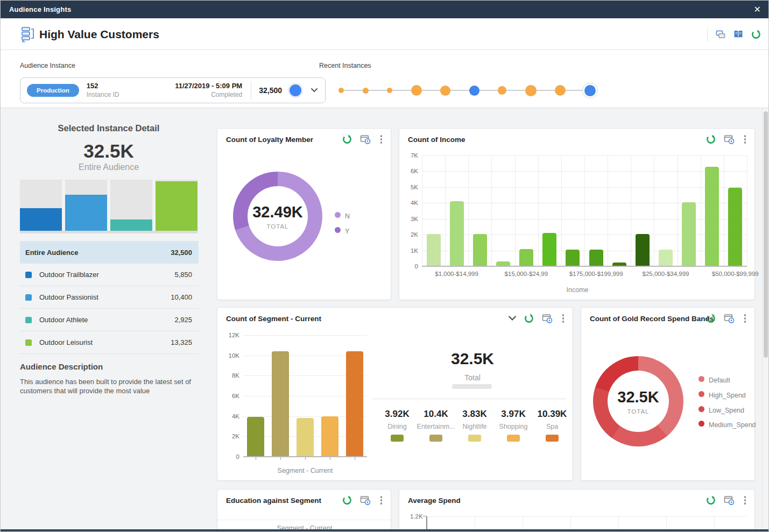 The height and width of the screenshot is (532, 769). What do you see at coordinates (552, 425) in the screenshot?
I see `stat-item: 10.39KSpa` at bounding box center [552, 425].